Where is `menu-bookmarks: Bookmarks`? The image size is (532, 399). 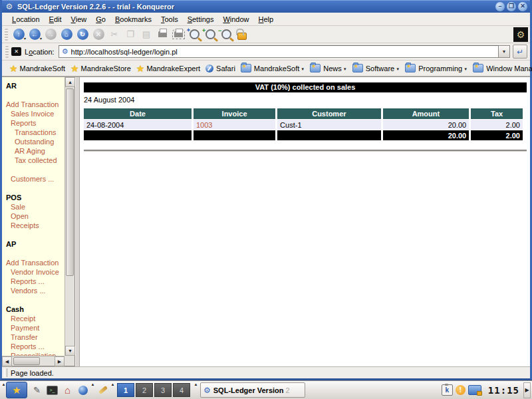 menu-bookmarks: Bookmarks is located at coordinates (133, 19).